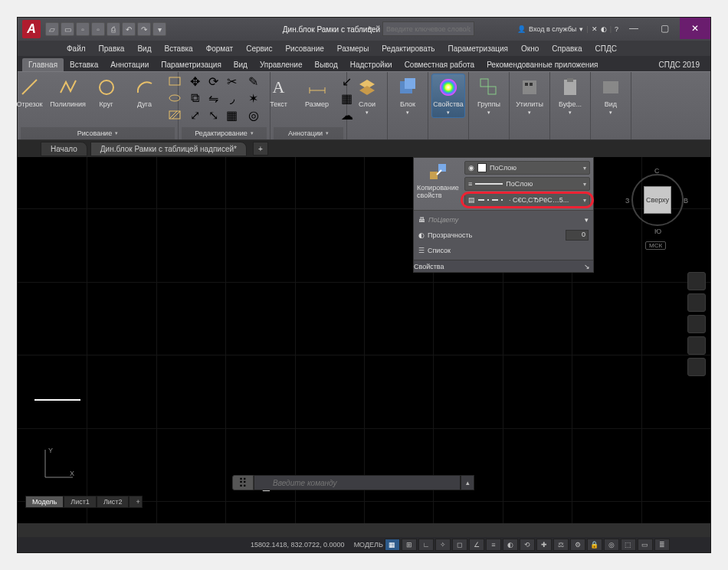  What do you see at coordinates (113, 29) in the screenshot?
I see `qat-plot-icon: ⎙` at bounding box center [113, 29].